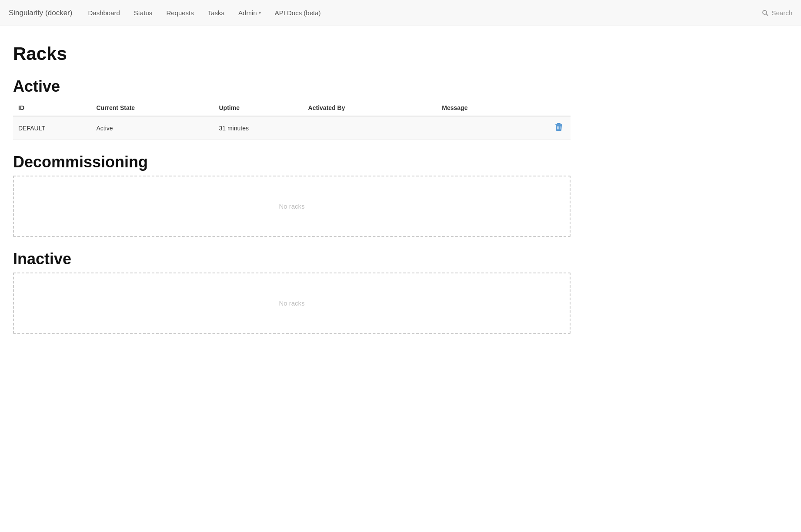 Image resolution: width=801 pixels, height=532 pixels. I want to click on nav-item-api-docs: API Docs (beta), so click(298, 13).